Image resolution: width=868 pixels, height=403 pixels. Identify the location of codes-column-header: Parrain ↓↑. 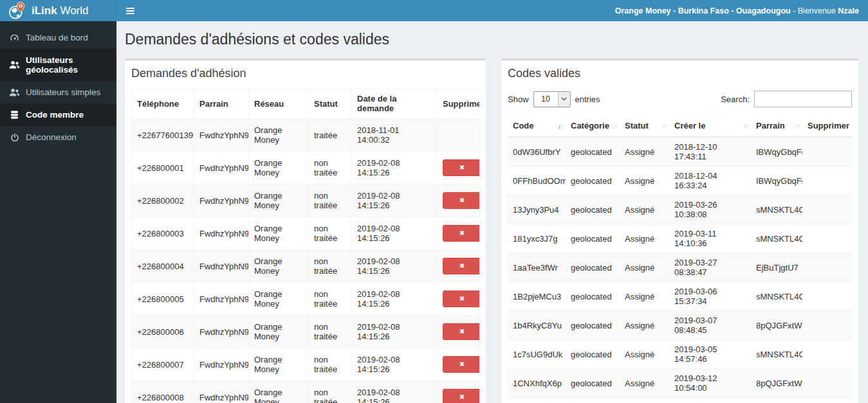
(777, 126).